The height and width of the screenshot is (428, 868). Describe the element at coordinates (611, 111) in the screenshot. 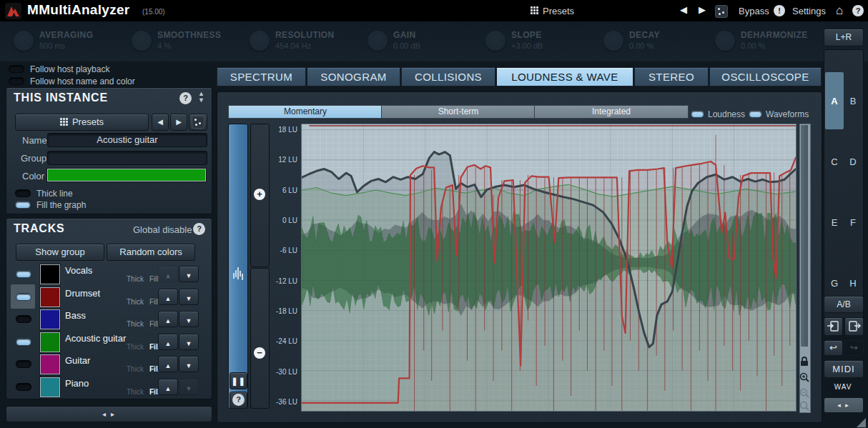

I see `tab-integrated: Integrated` at that location.